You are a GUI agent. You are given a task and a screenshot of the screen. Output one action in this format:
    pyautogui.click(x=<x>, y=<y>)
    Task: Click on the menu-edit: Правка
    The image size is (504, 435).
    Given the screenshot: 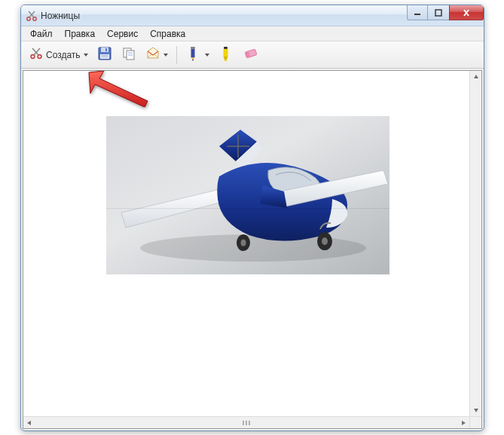 What is the action you would take?
    pyautogui.click(x=80, y=34)
    